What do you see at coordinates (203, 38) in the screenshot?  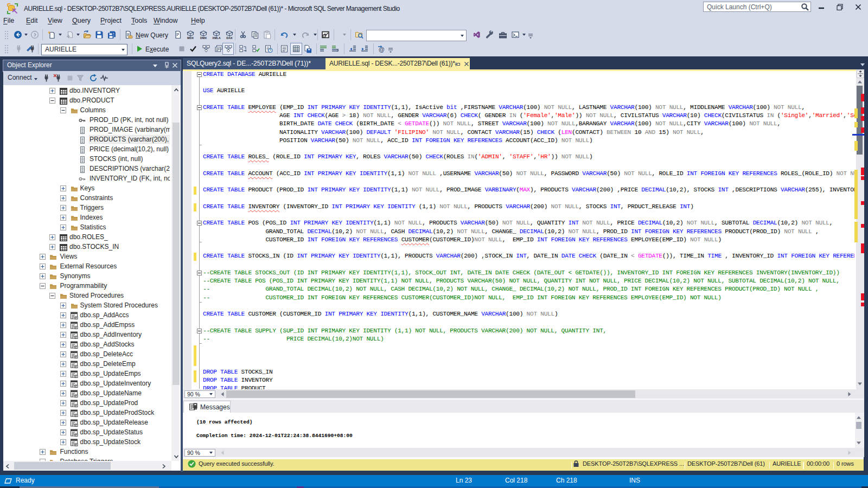 I see `svg-text: DMX` at bounding box center [203, 38].